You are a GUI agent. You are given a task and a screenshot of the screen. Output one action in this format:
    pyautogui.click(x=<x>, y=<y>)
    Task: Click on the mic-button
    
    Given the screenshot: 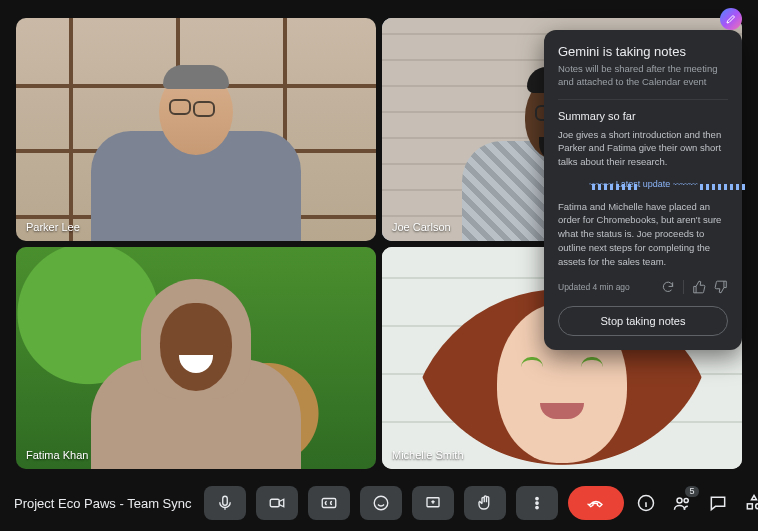 What is the action you would take?
    pyautogui.click(x=225, y=503)
    